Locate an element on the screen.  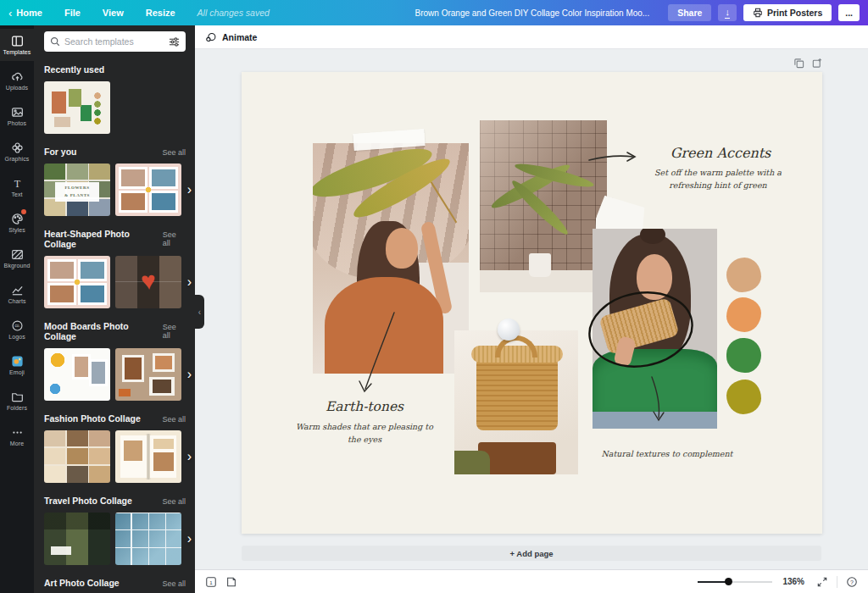
arrow-down-left-sketch is located at coordinates (376, 354).